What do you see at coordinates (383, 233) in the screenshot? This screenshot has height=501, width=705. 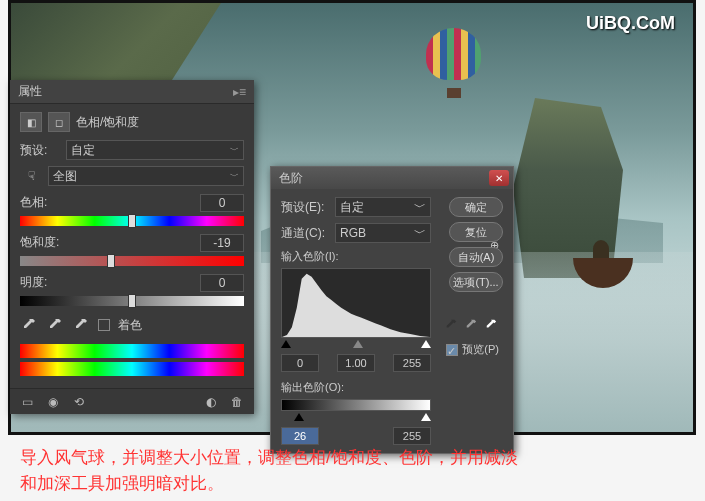 I see `lv-channel-select: RGB ﹀` at bounding box center [383, 233].